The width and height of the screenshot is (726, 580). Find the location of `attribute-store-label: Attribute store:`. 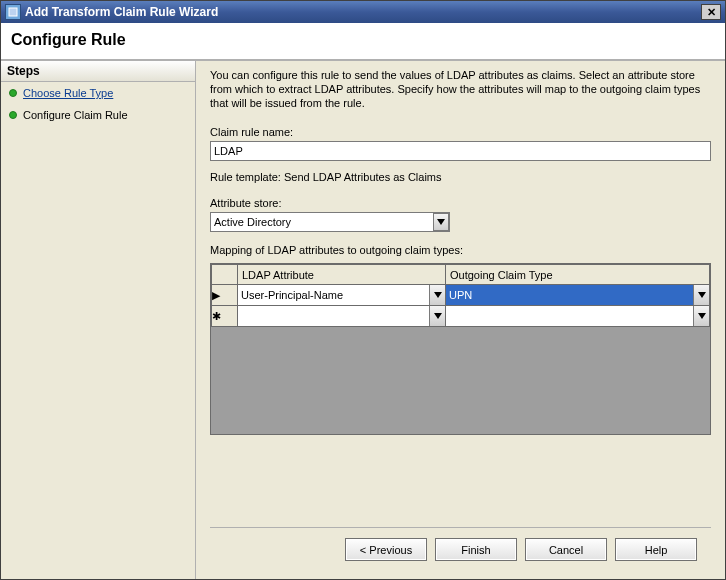

attribute-store-label: Attribute store: is located at coordinates (460, 203).